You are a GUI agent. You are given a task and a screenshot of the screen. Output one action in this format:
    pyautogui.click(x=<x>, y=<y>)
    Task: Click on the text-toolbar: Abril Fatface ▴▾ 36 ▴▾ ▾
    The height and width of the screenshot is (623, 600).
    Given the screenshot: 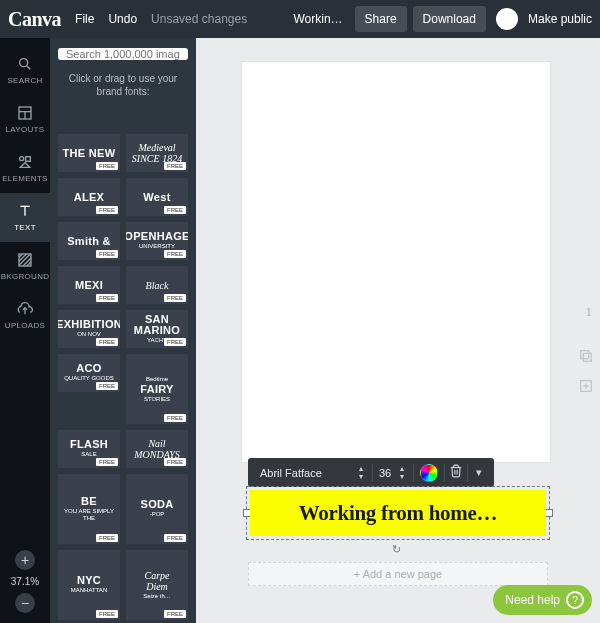 What is the action you would take?
    pyautogui.click(x=371, y=472)
    